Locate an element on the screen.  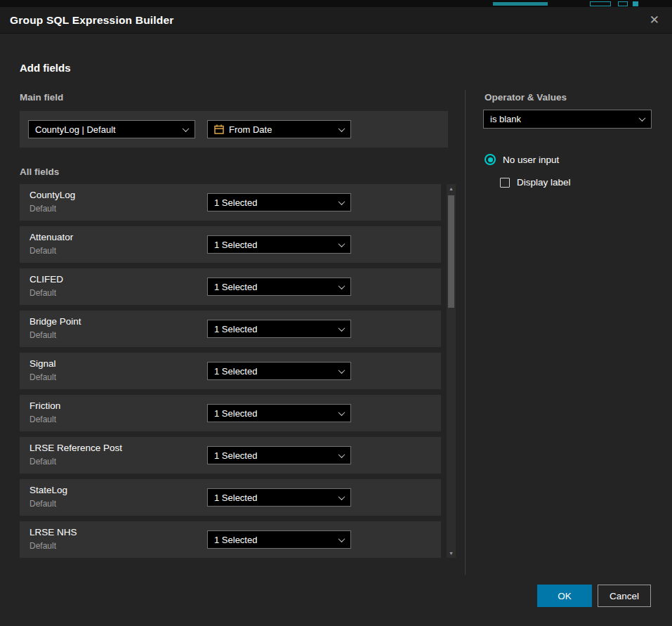
checkbox-unchecked-icon is located at coordinates (505, 183).